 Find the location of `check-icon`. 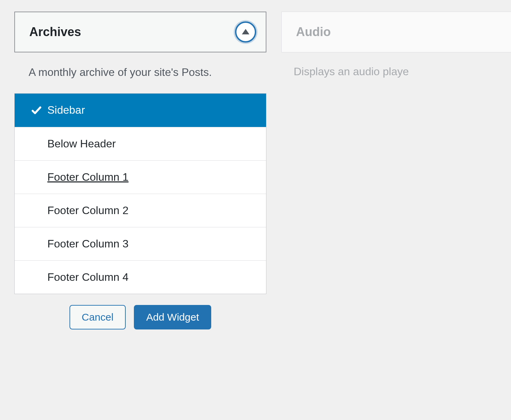

check-icon is located at coordinates (36, 110).